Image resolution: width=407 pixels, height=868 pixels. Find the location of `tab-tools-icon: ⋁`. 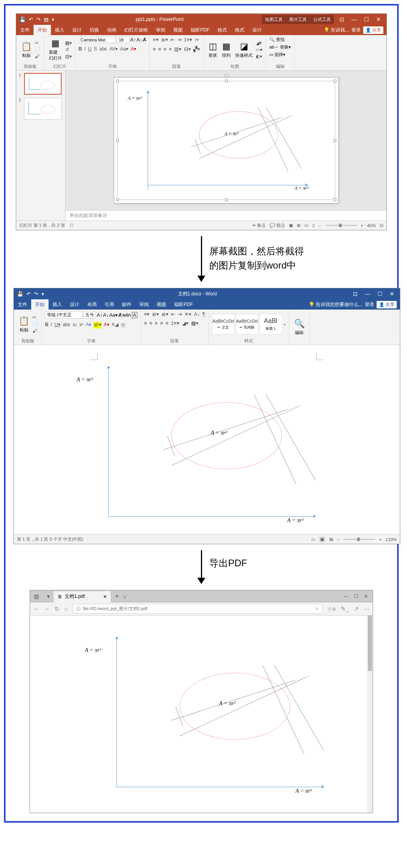

tab-tools-icon: ⋁ is located at coordinates (125, 596).